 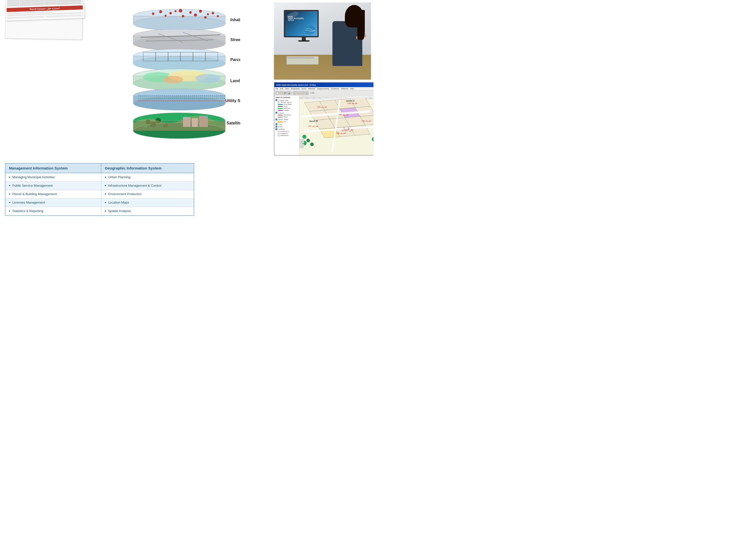 What do you see at coordinates (235, 20) in the screenshot?
I see `layer-label-inhabitants: Inhabitants` at bounding box center [235, 20].